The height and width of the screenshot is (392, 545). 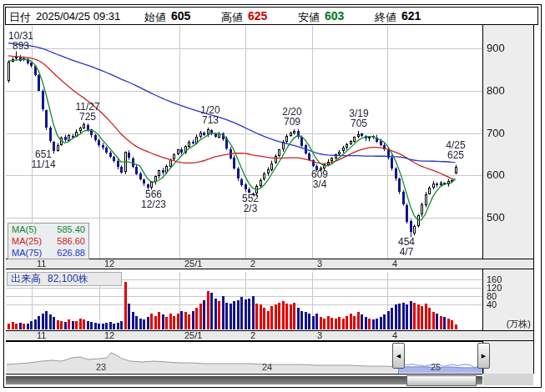 I want to click on quote-header-bar: 日付 2025/04/25 09:31 始値 605 高値 625 安値 603…, so click(x=272, y=16).